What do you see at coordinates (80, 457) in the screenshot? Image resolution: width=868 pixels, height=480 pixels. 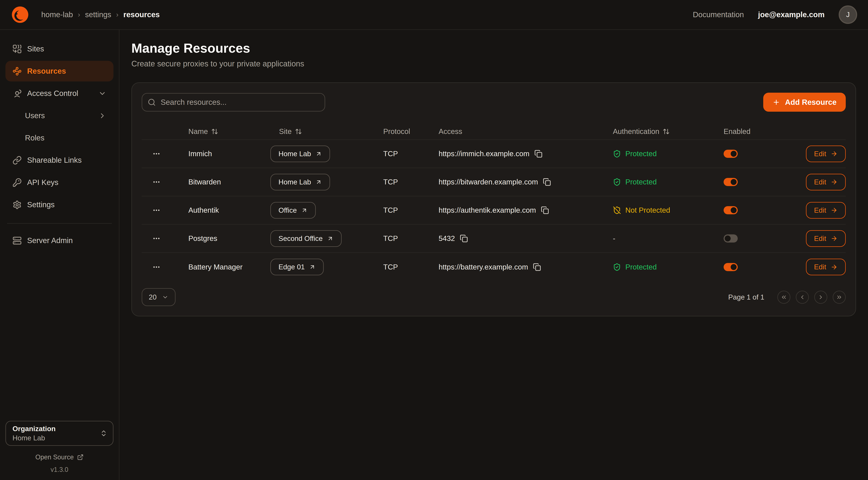 I see `external-link-icon` at bounding box center [80, 457].